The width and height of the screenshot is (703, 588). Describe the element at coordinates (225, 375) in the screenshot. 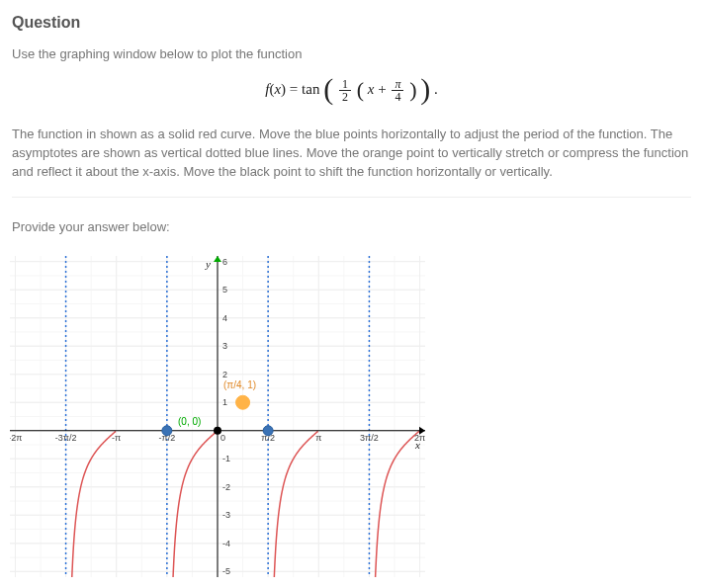

I see `svg-text: 2` at that location.